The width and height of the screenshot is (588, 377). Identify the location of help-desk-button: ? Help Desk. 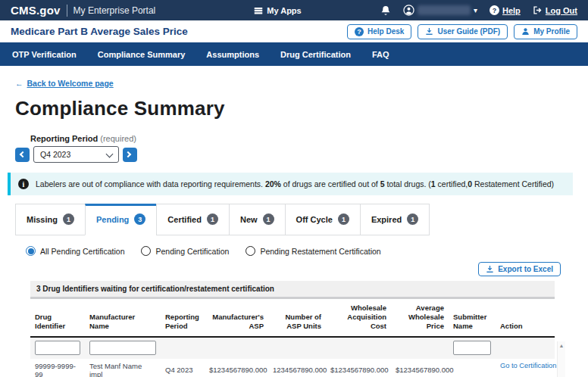
(379, 32).